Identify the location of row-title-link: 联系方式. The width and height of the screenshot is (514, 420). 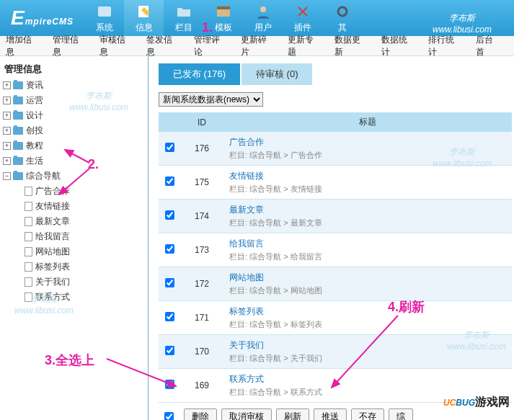
(368, 379).